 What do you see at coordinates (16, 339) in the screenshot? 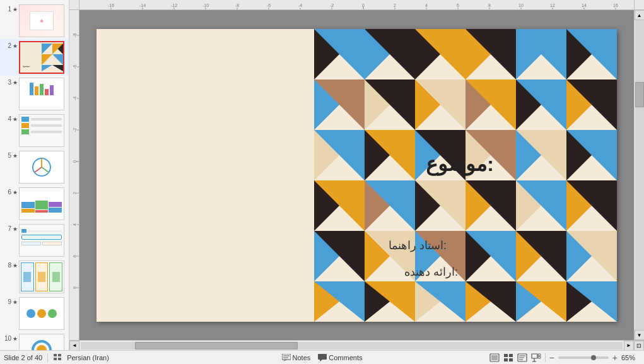
I see `thumb-star-10: ★` at bounding box center [16, 339].